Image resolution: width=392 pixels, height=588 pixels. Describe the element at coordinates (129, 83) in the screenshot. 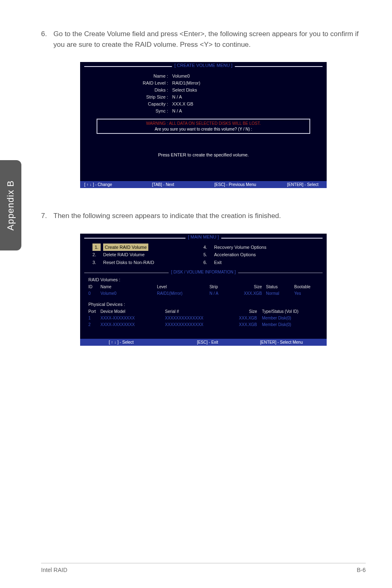

I see `kv-label: RAID Level :` at that location.